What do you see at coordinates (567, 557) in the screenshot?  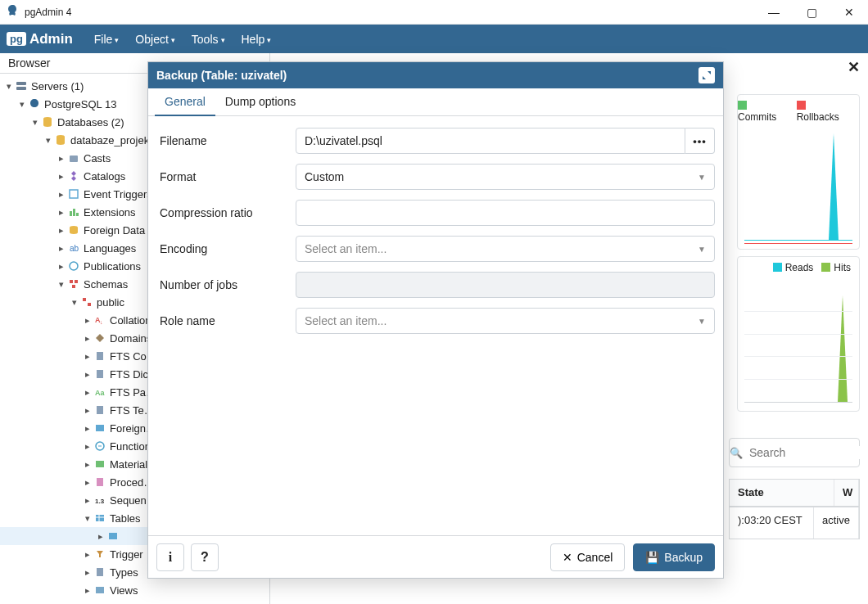 I see `close-icon: ✕` at bounding box center [567, 557].